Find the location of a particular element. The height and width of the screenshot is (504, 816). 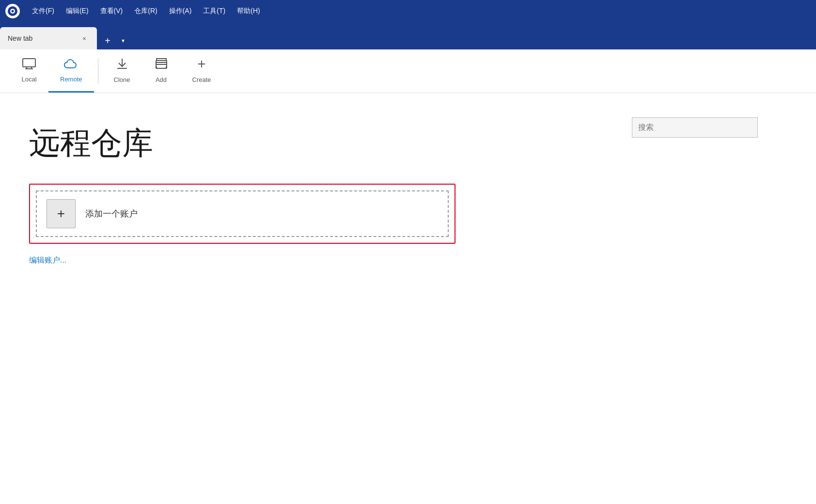

menu-edit: 编辑(E) is located at coordinates (78, 11).